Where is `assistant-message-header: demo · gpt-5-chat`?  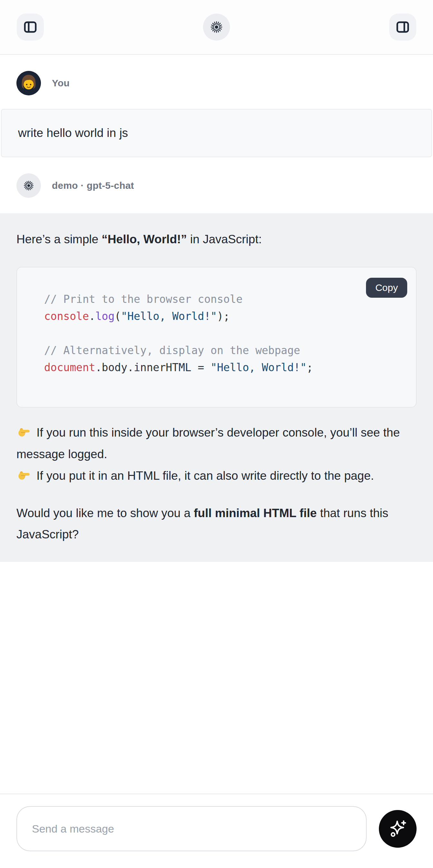 assistant-message-header: demo · gpt-5-chat is located at coordinates (216, 181).